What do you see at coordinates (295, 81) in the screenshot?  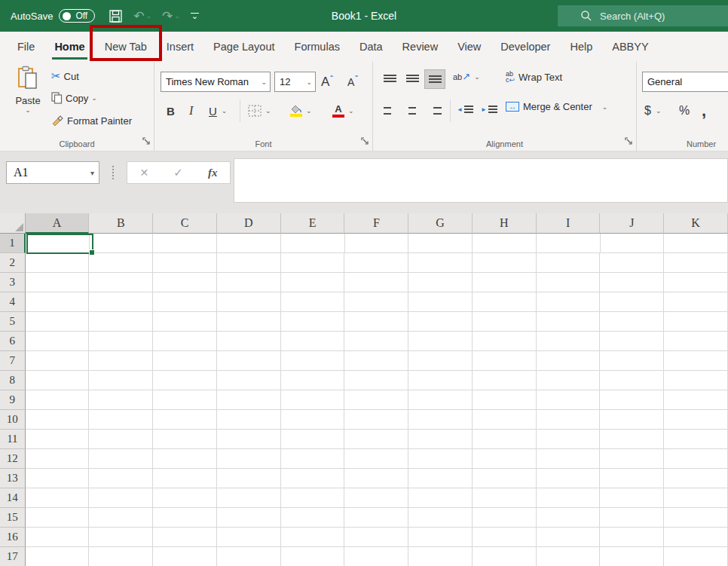 I see `font-size-combo: 12⌄` at bounding box center [295, 81].